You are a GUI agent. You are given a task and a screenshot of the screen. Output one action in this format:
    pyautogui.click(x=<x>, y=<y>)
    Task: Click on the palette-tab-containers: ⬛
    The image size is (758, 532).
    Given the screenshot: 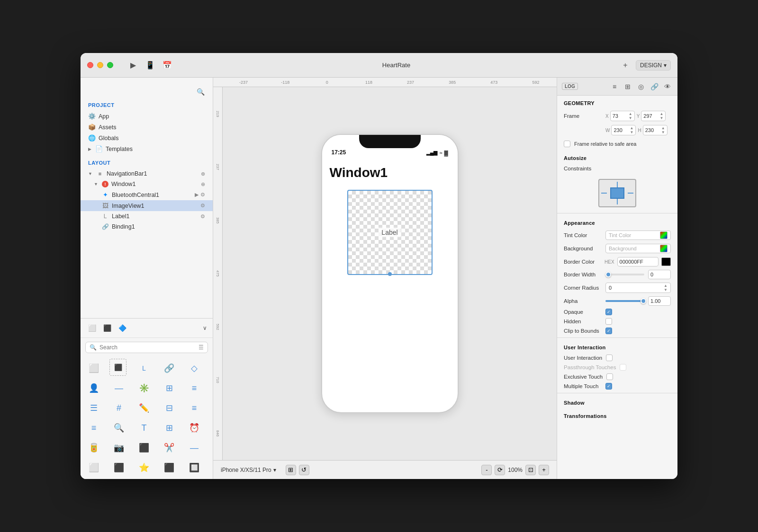 What is the action you would take?
    pyautogui.click(x=107, y=328)
    